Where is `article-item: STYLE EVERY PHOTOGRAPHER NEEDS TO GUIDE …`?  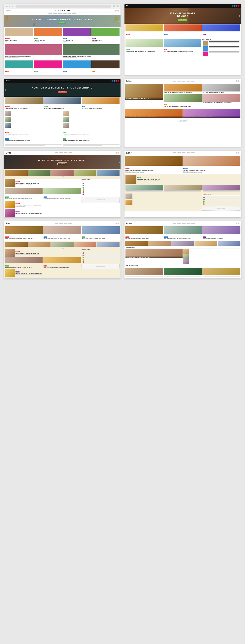 article-item: STYLE EVERY PHOTOGRAPHER NEEDS TO GUIDE … is located at coordinates (62, 194).